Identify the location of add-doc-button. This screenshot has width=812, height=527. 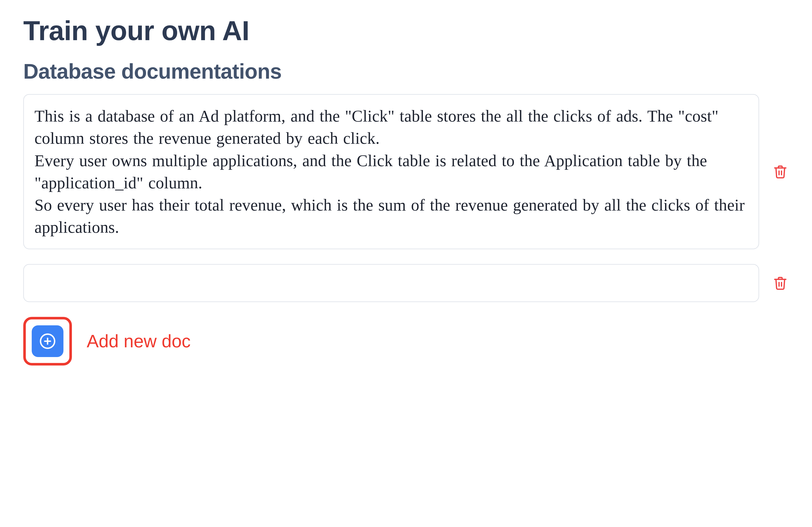
(48, 341).